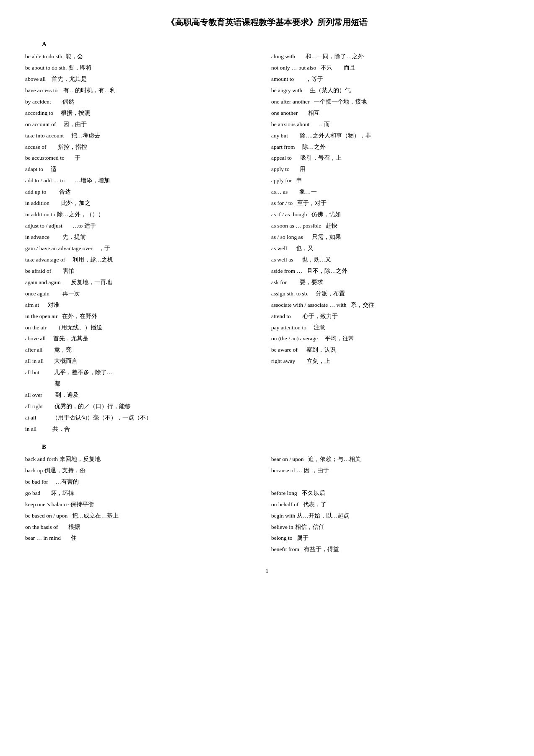  Describe the element at coordinates (390, 272) in the screenshot. I see `phrase-row: aside from … 且不，除…之外` at that location.